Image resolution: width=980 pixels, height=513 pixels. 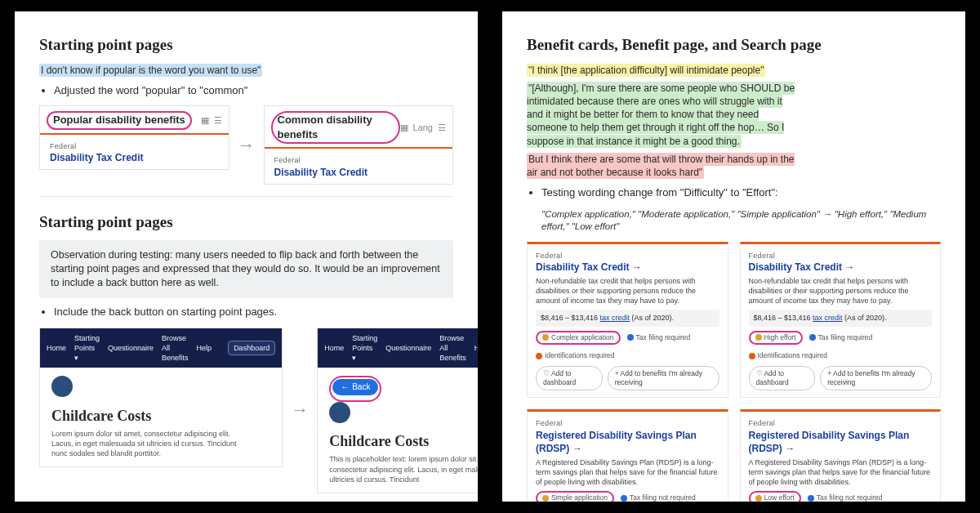 What do you see at coordinates (247, 145) in the screenshot?
I see `before-after-pair: Popular disability benefits ▦ ☰ Federal …` at bounding box center [247, 145].